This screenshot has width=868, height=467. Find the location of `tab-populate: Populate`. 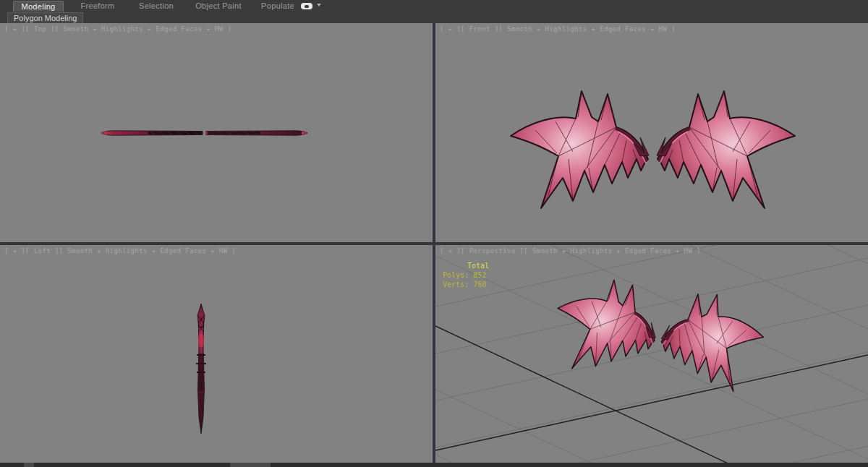

tab-populate: Populate is located at coordinates (278, 6).